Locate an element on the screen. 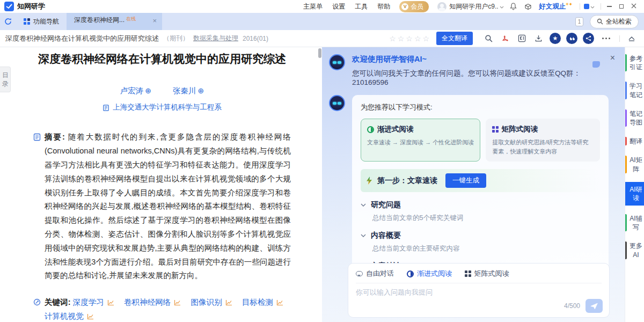 The image size is (644, 322). keyword-link: 计算机视觉 is located at coordinates (64, 316).